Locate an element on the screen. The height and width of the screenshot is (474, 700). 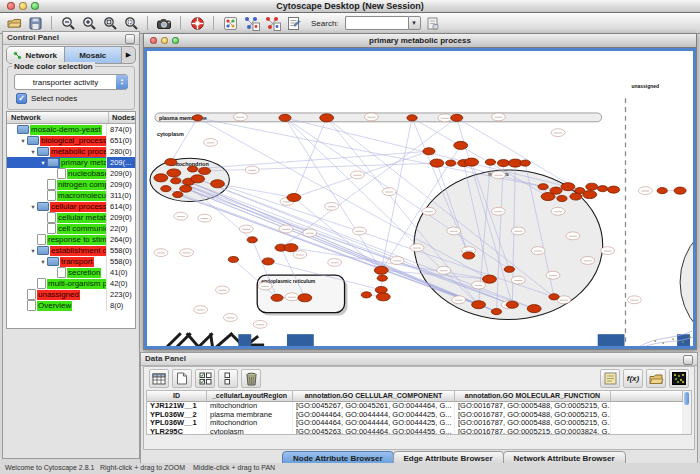
node-color-dropdown: transporter activity ▲▼ is located at coordinates (71, 82).